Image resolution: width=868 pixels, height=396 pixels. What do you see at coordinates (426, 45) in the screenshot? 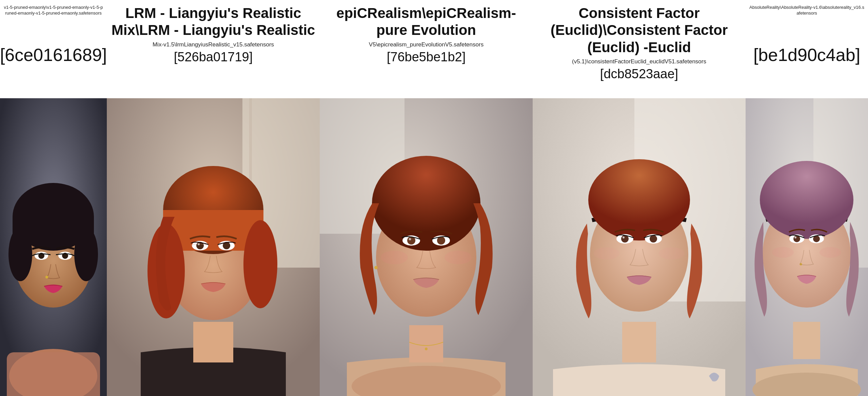
I see `col3-model-path: V5\epicrealism_pureEvolutionV5.safetenso…` at bounding box center [426, 45].